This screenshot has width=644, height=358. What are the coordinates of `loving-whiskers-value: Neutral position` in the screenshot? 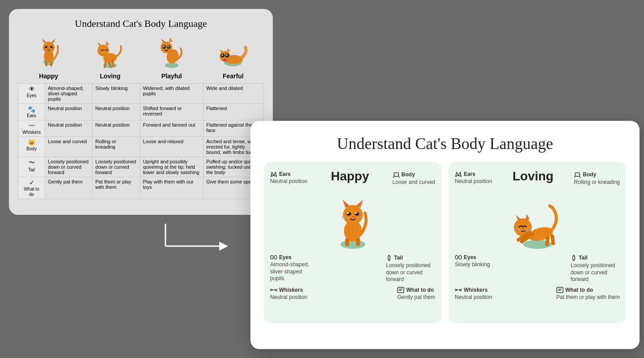 It's located at (473, 298).